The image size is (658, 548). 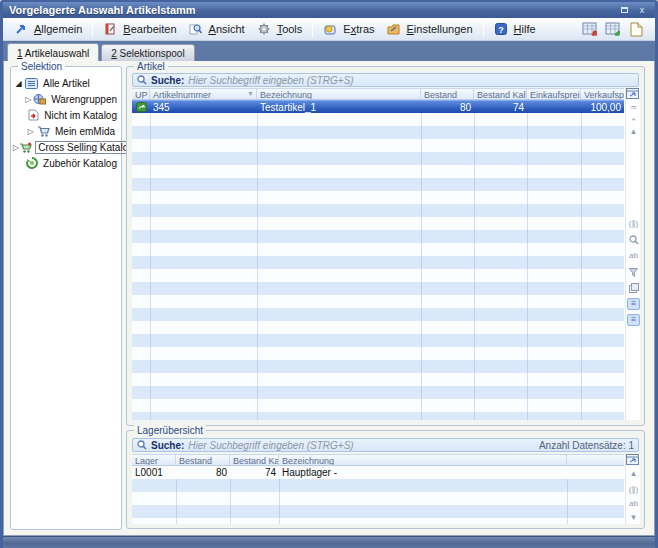 I want to click on record-count: Anzahl Datensätze: 1, so click(x=586, y=446).